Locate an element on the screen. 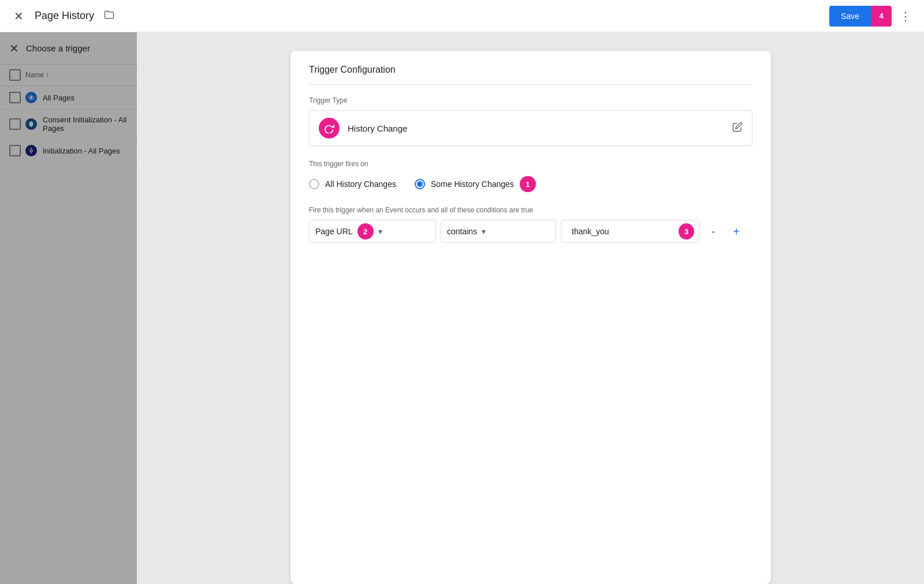  contains-select: contains ▾ is located at coordinates (498, 231).